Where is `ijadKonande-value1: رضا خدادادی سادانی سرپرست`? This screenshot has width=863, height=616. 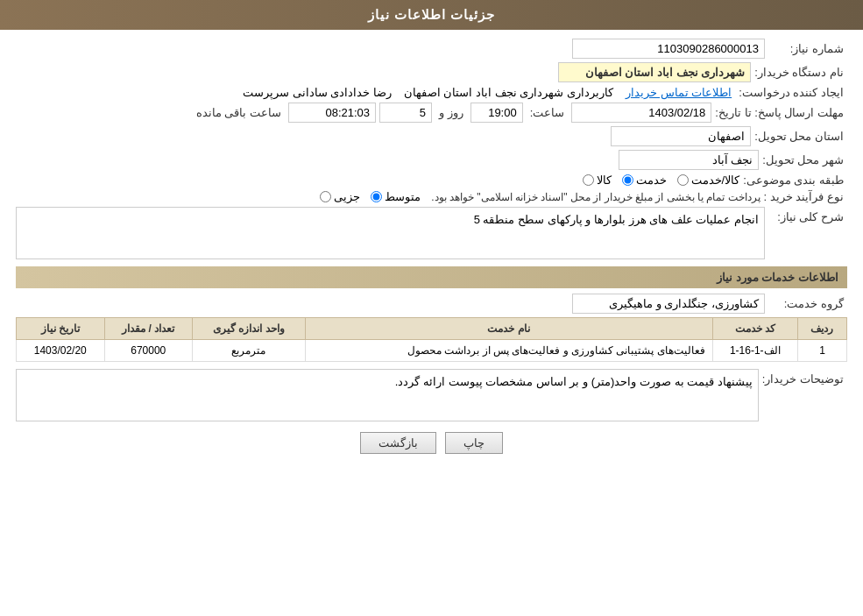
ijadKonande-value1: رضا خدادادی سادانی سرپرست is located at coordinates (317, 93).